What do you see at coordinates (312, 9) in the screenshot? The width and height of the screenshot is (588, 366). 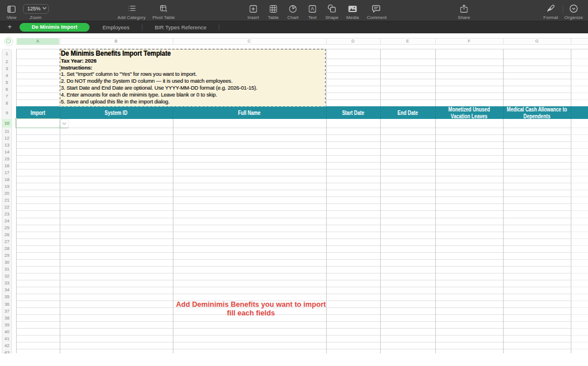 I see `svg-text: A` at bounding box center [312, 9].